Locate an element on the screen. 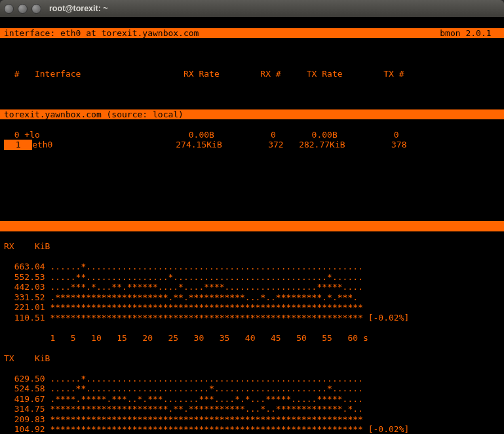 The width and height of the screenshot is (504, 434). chart-row: 209.83 *********************************… is located at coordinates (252, 420).